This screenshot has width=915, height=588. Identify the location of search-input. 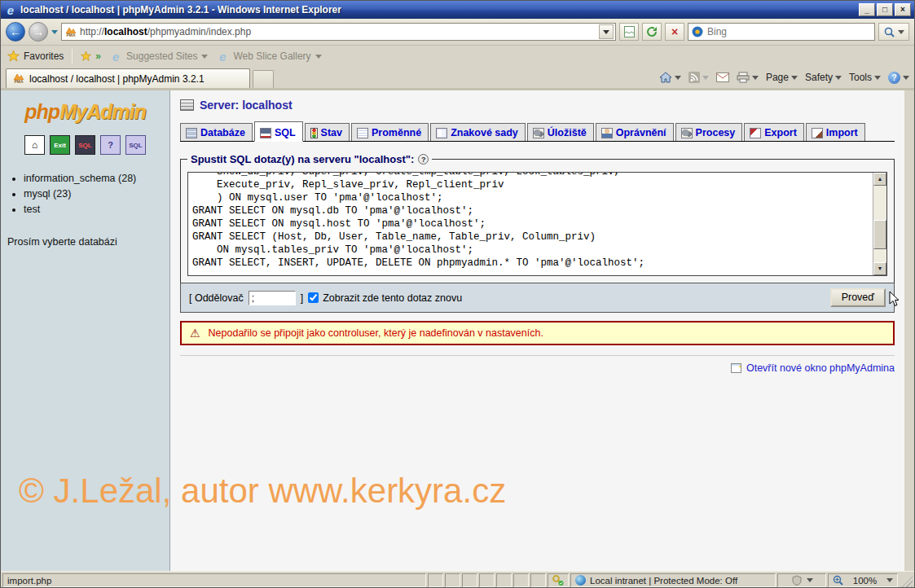
(789, 32).